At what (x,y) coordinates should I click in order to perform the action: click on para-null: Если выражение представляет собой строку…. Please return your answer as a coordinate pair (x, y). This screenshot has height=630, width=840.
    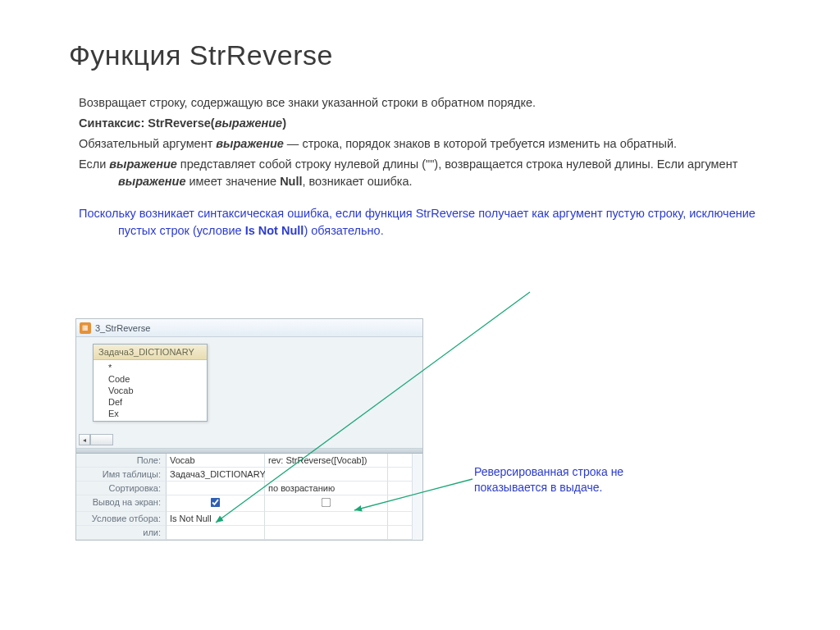
    Looking at the image, I should click on (428, 173).